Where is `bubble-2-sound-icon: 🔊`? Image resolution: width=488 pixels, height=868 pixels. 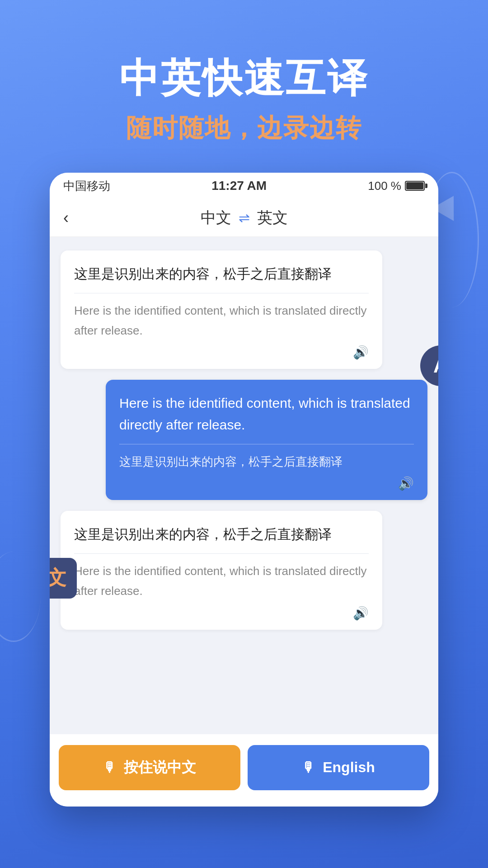 bubble-2-sound-icon: 🔊 is located at coordinates (267, 484).